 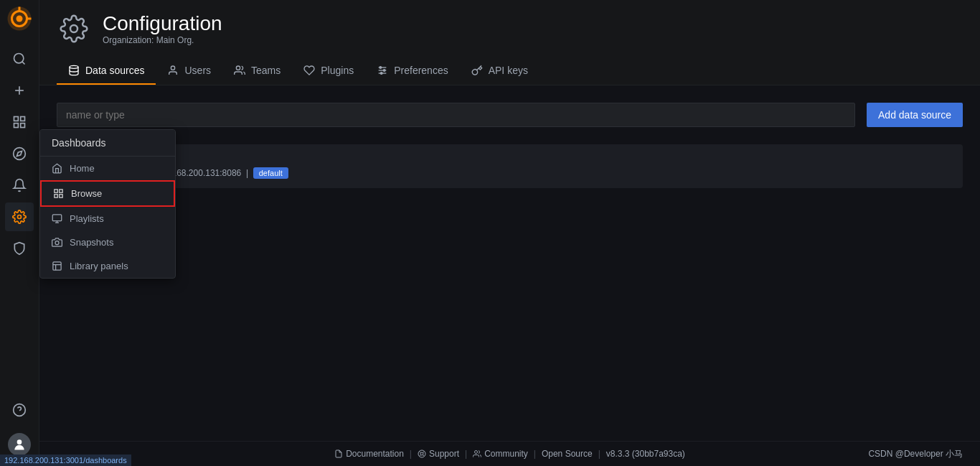 What do you see at coordinates (915, 454) in the screenshot?
I see `footer-right-text: CSDN @Developer 小马` at bounding box center [915, 454].